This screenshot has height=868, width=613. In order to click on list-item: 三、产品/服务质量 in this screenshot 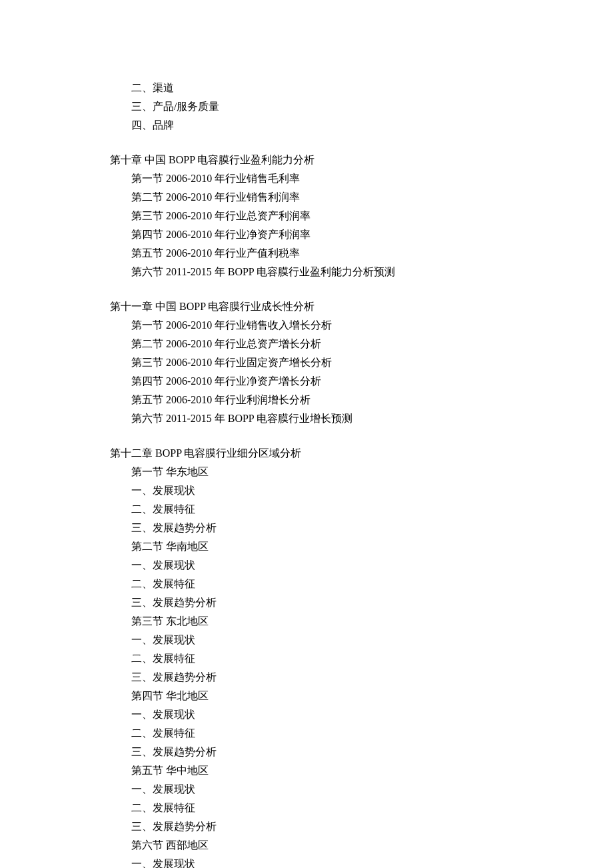, I will do `click(372, 107)`.